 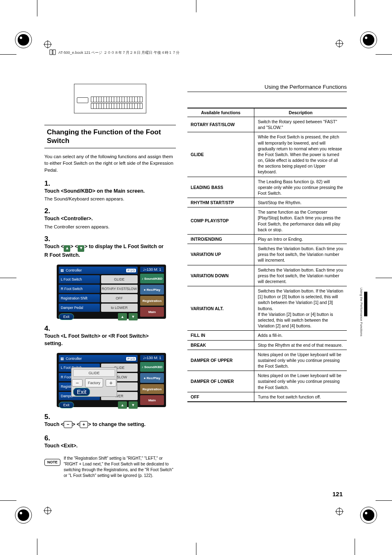 I want to click on table-row: COMP PLAY/STOPThe same function as the C…, so click(x=267, y=221).